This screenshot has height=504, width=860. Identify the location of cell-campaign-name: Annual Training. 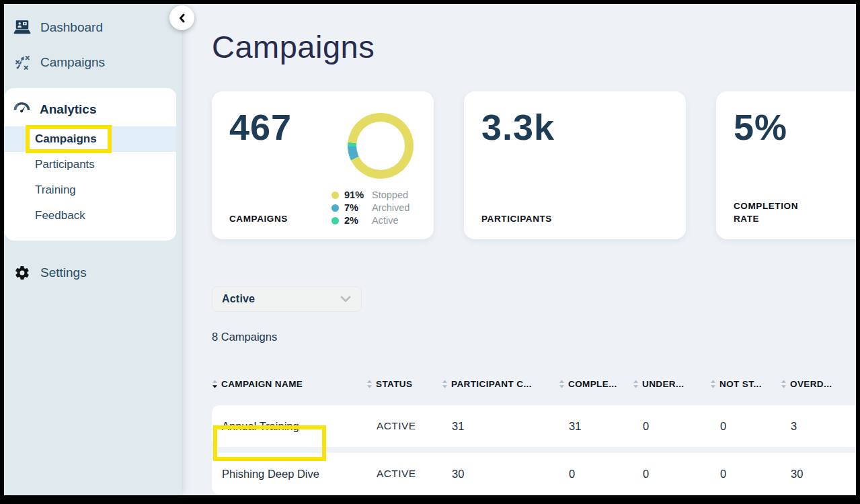
(289, 426).